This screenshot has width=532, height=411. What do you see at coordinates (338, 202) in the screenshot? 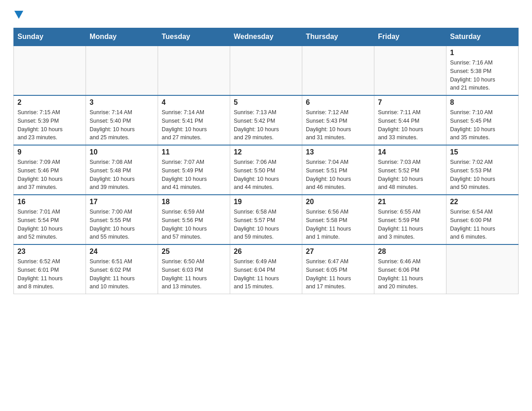
I see `day-number: 20` at bounding box center [338, 202].